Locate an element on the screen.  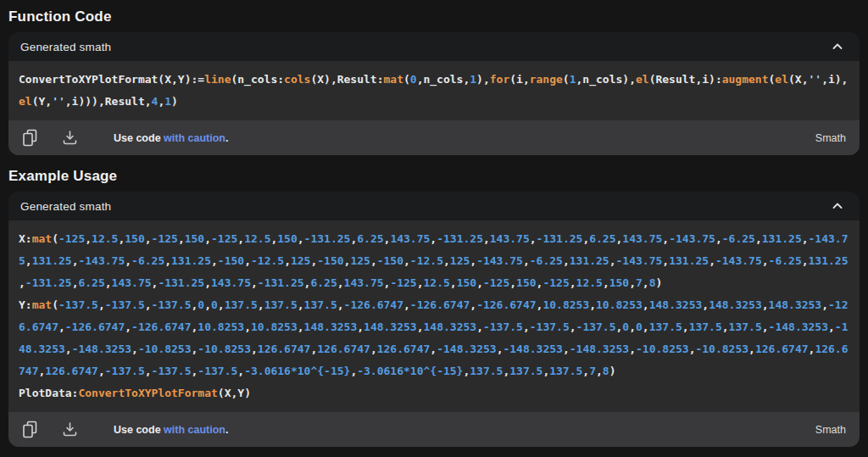
code-line: ConvertToXYPlotFormat(X,Y):=line(n_cols:… is located at coordinates (434, 80).